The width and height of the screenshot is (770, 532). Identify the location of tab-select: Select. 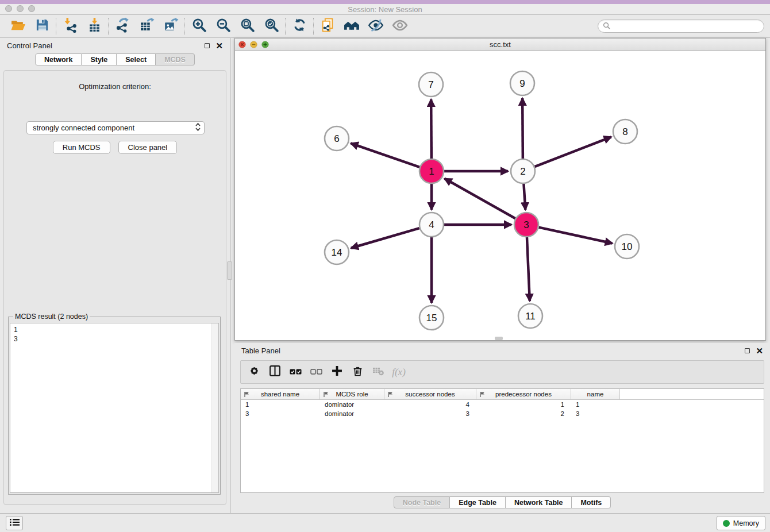
(136, 60).